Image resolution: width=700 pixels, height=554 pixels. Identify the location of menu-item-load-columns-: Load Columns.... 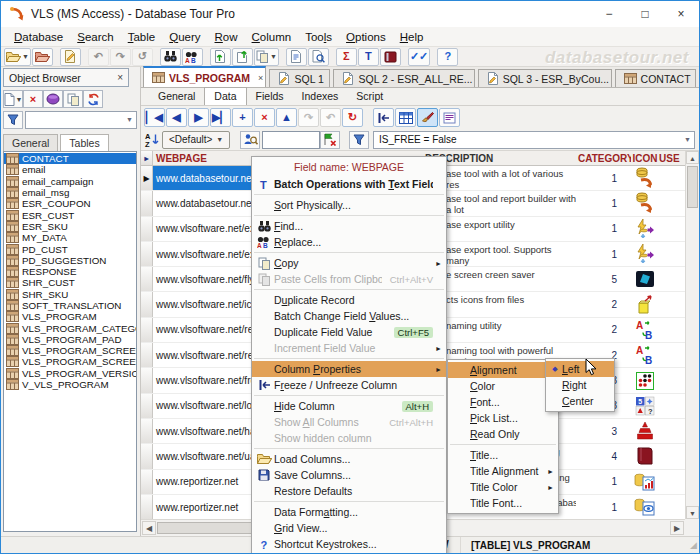
(349, 459).